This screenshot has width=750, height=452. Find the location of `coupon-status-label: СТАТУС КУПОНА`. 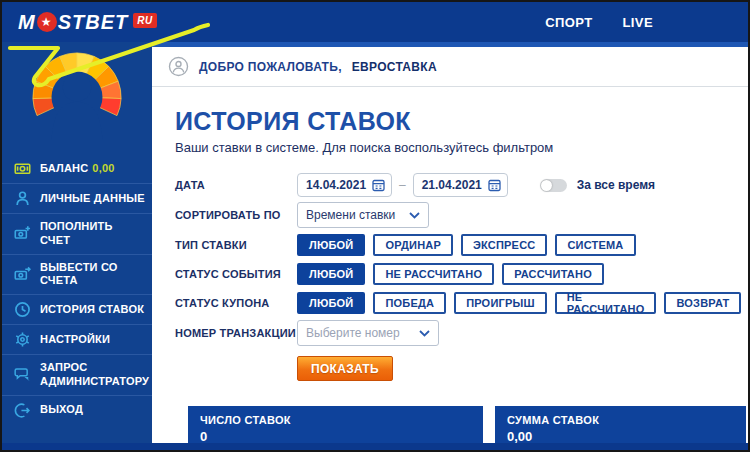

coupon-status-label: СТАТУС КУПОНА is located at coordinates (236, 303).